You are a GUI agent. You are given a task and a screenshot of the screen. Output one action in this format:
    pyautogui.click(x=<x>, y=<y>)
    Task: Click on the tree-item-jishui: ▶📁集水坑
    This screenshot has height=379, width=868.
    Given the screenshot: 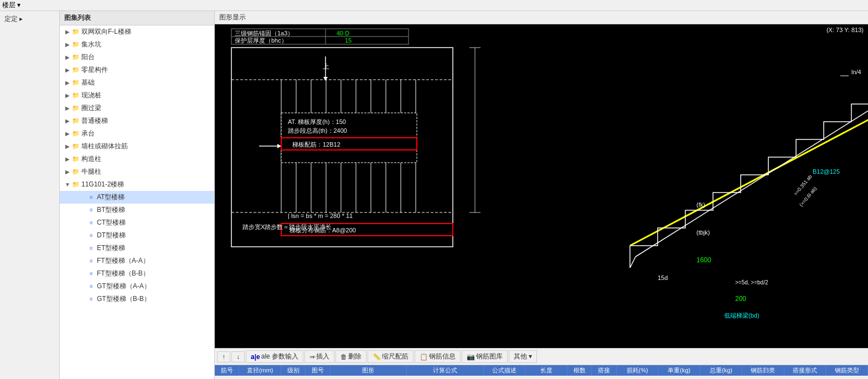 What is the action you would take?
    pyautogui.click(x=137, y=44)
    